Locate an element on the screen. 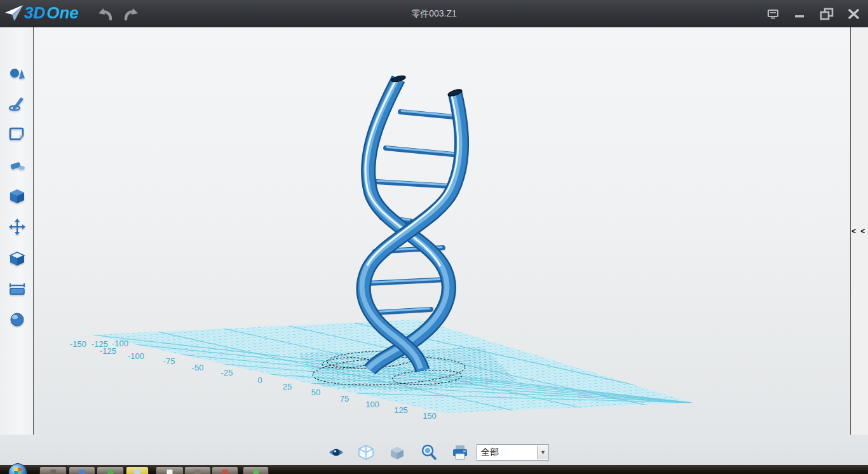  print-icon is located at coordinates (460, 452).